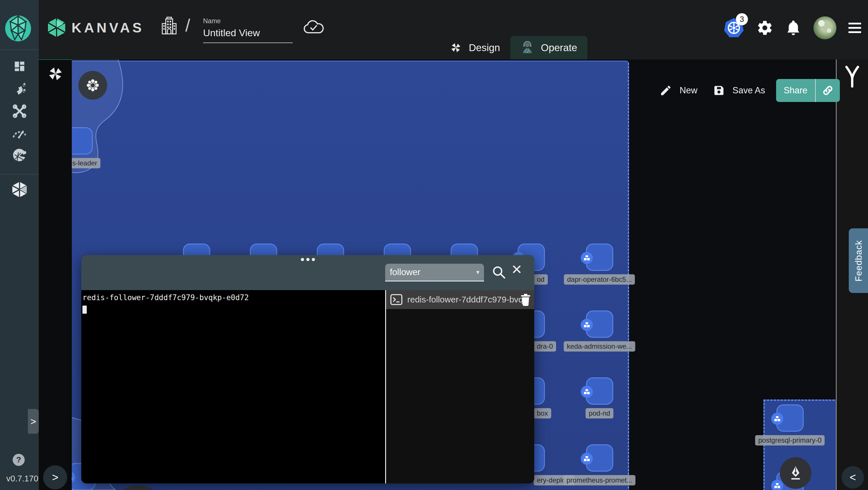 Image resolution: width=868 pixels, height=490 pixels. I want to click on session-label: redis-follower-7dddf7c979-bvq, so click(468, 299).